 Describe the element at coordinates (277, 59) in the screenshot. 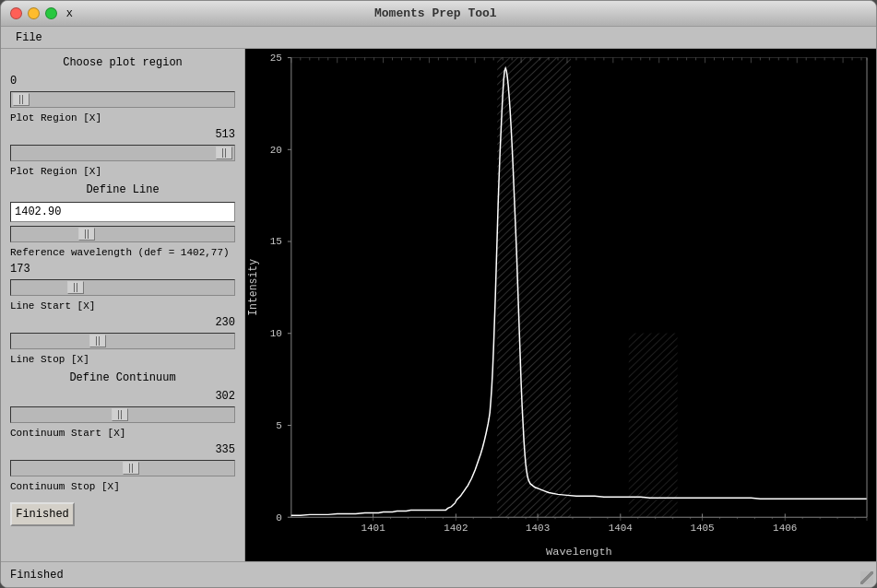

I see `svg-text: 25` at that location.